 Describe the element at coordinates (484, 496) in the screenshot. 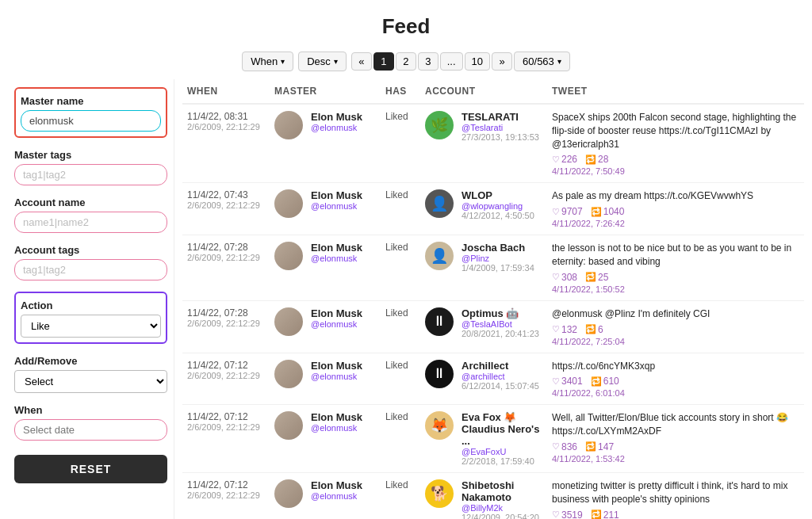

I see `cell-account: 🐕 Shibetoshi Nakamoto @BillyM2k 12/4/200…` at that location.